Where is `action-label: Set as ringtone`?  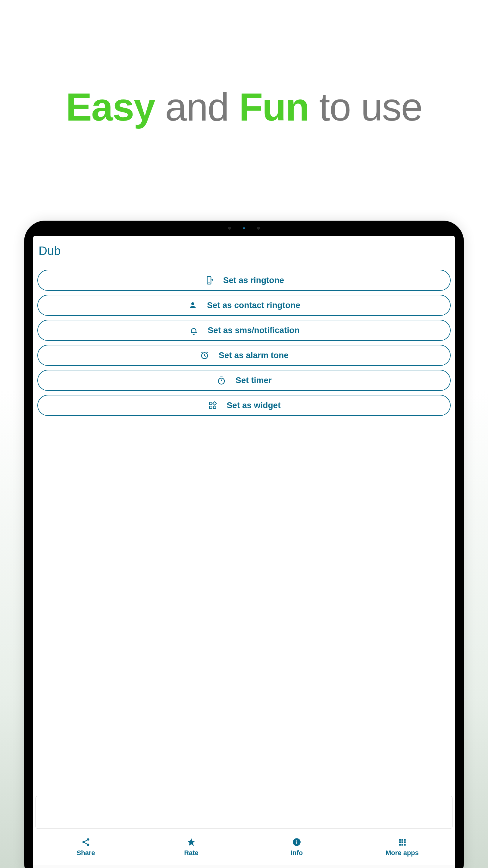 action-label: Set as ringtone is located at coordinates (254, 280).